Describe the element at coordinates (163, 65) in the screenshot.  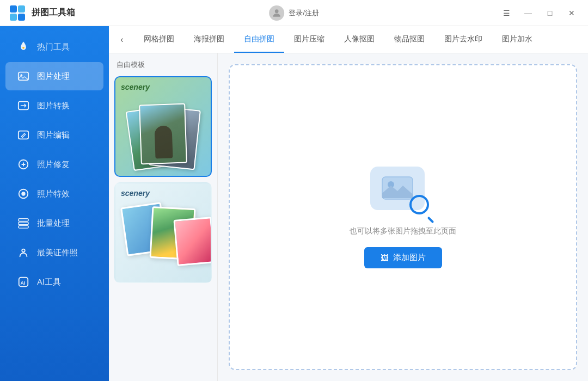
I see `panel-title: 自由模板` at that location.